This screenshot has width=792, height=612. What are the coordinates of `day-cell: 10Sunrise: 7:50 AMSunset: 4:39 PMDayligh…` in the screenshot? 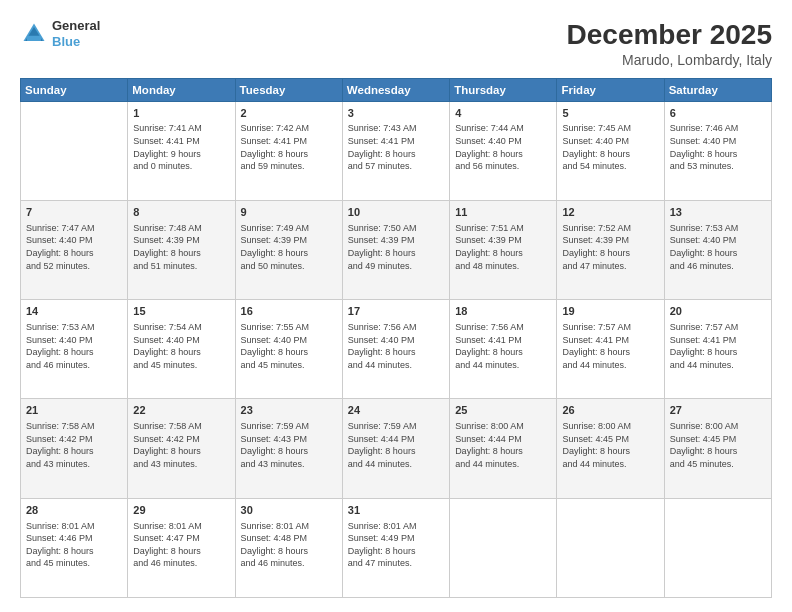 It's located at (396, 250).